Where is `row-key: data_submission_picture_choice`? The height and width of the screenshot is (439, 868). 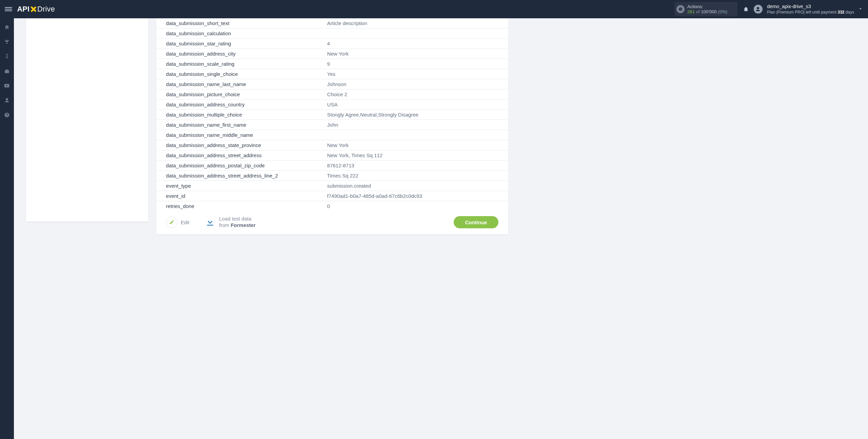
row-key: data_submission_picture_choice is located at coordinates (242, 94).